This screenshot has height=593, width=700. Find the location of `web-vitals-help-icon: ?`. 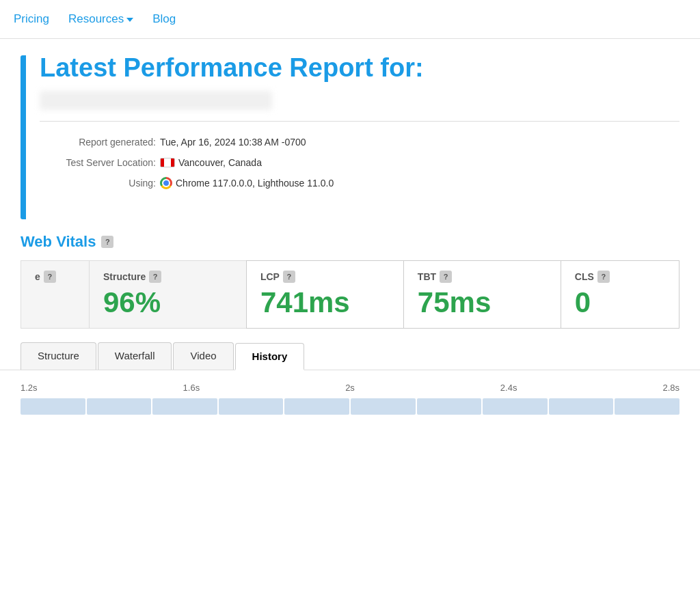

web-vitals-help-icon: ? is located at coordinates (107, 242).